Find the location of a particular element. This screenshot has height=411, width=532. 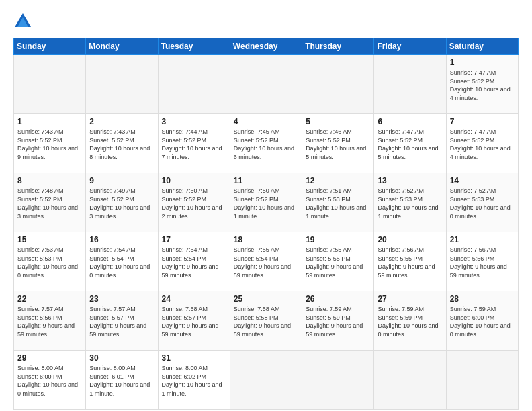

day-number: 21 is located at coordinates (482, 240).